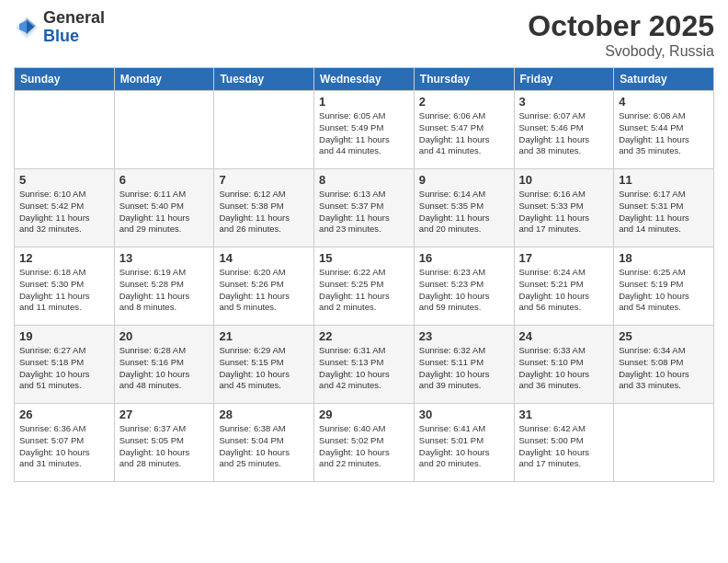 This screenshot has width=728, height=563. Describe the element at coordinates (64, 443) in the screenshot. I see `table-row: 26Sunrise: 6:36 AM Sunset: 5:07 PM Dayli…` at that location.